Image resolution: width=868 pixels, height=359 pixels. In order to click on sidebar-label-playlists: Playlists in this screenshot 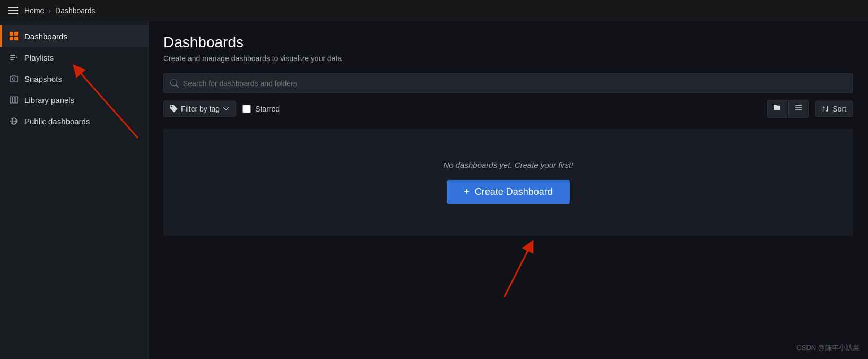, I will do `click(39, 57)`.